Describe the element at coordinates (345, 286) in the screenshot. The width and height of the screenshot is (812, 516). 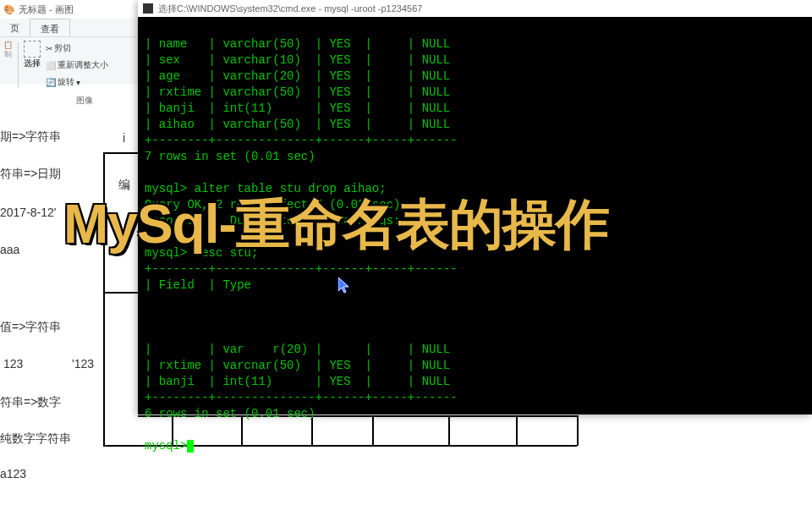
I see `mouse-cursor-icon` at that location.